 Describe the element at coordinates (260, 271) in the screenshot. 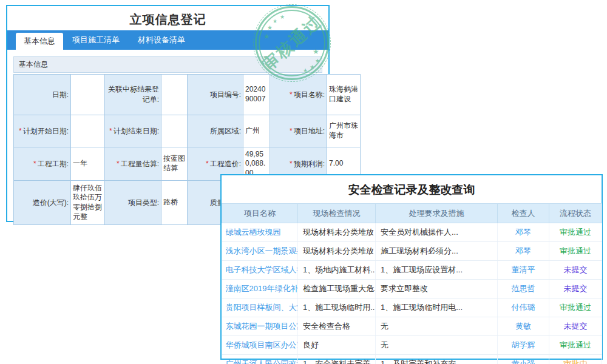

I see `project-link: 电子科技大学区域人行道` at that location.